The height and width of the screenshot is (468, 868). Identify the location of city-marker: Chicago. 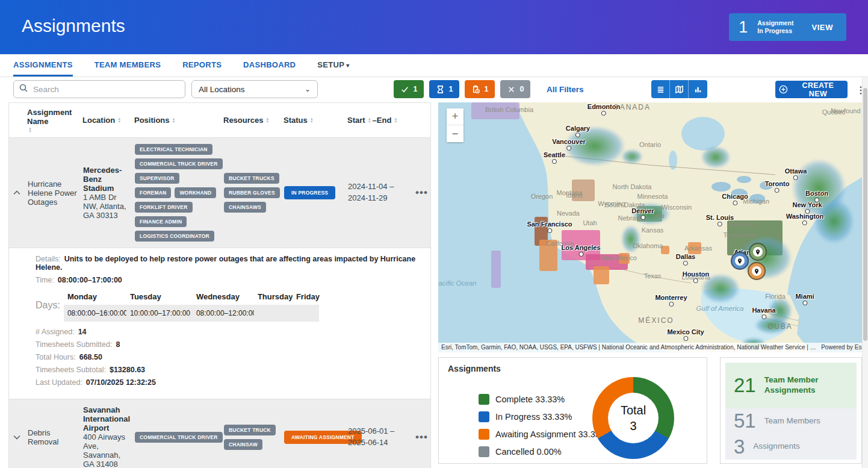
(734, 199).